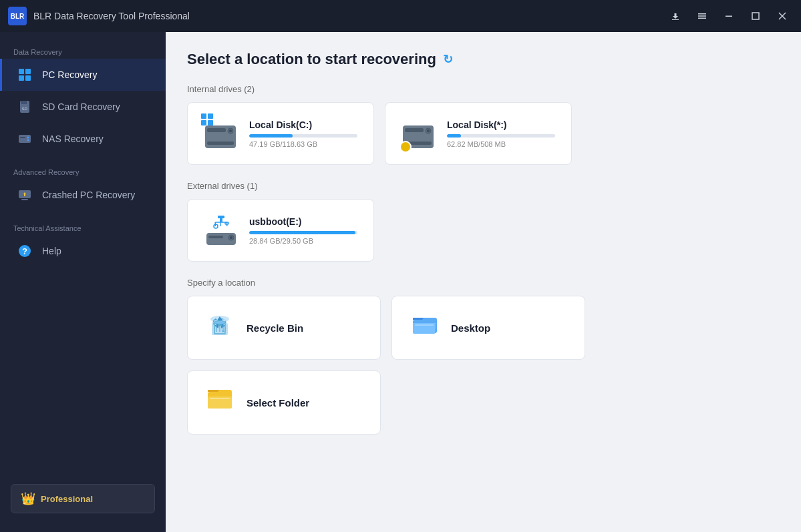 Image resolution: width=801 pixels, height=532 pixels. What do you see at coordinates (88, 195) in the screenshot?
I see `crashed-pc-label: Crashed PC Recovery` at bounding box center [88, 195].